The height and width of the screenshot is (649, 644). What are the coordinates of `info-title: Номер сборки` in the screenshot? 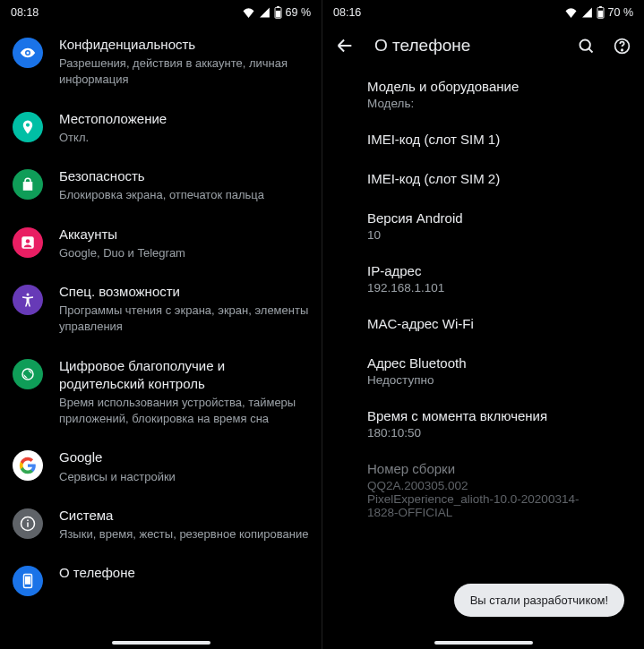 It's located at (484, 469).